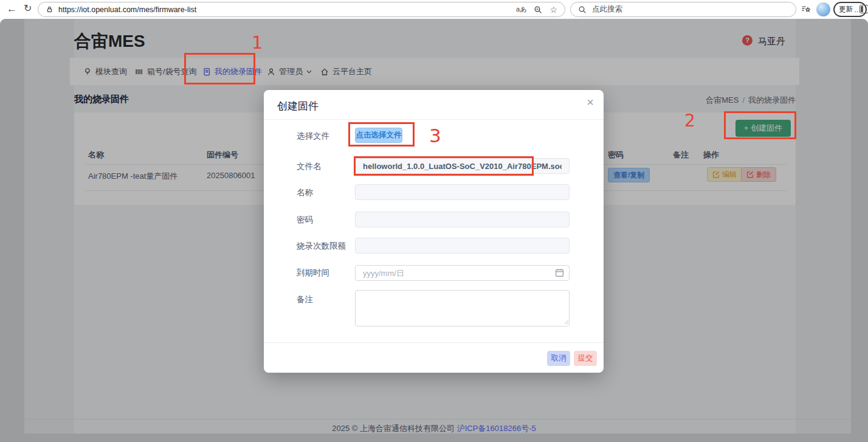 This screenshot has width=868, height=442. I want to click on label-remark: 备注, so click(305, 300).